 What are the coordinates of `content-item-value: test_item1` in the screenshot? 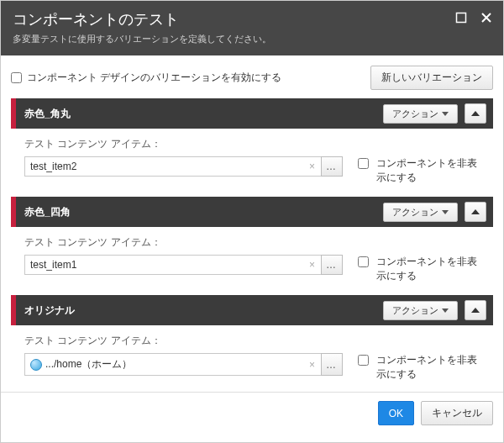 It's located at (54, 265).